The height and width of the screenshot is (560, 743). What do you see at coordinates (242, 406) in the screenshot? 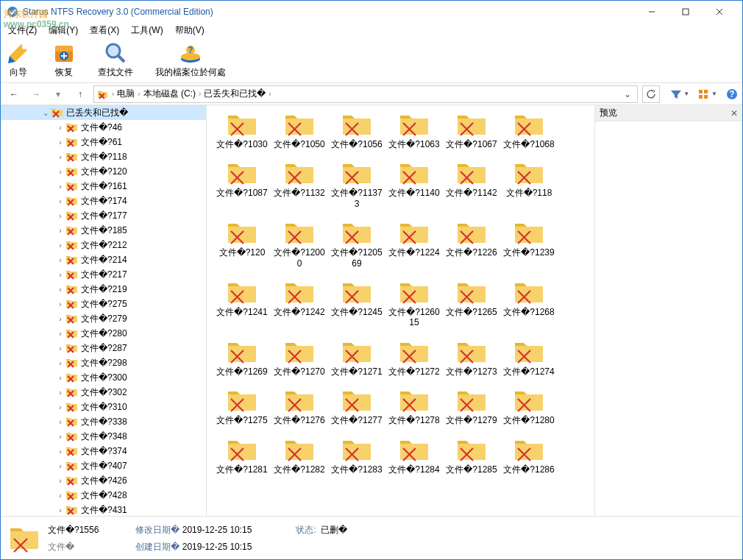
I see `file-item: 文件�?1275` at bounding box center [242, 406].